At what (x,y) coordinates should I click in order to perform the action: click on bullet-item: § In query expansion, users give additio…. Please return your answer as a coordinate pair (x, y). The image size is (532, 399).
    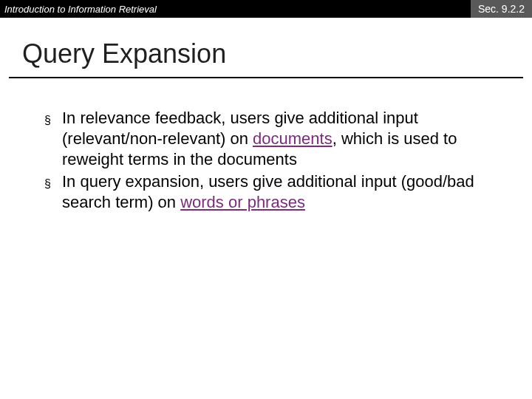
    Looking at the image, I should click on (270, 192).